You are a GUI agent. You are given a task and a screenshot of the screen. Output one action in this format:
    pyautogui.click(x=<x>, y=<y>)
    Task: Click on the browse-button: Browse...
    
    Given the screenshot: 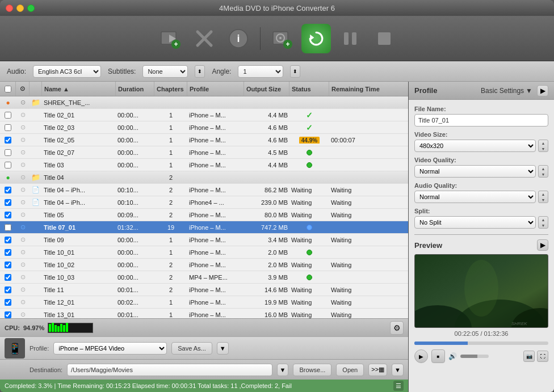 What is the action you would take?
    pyautogui.click(x=312, y=370)
    